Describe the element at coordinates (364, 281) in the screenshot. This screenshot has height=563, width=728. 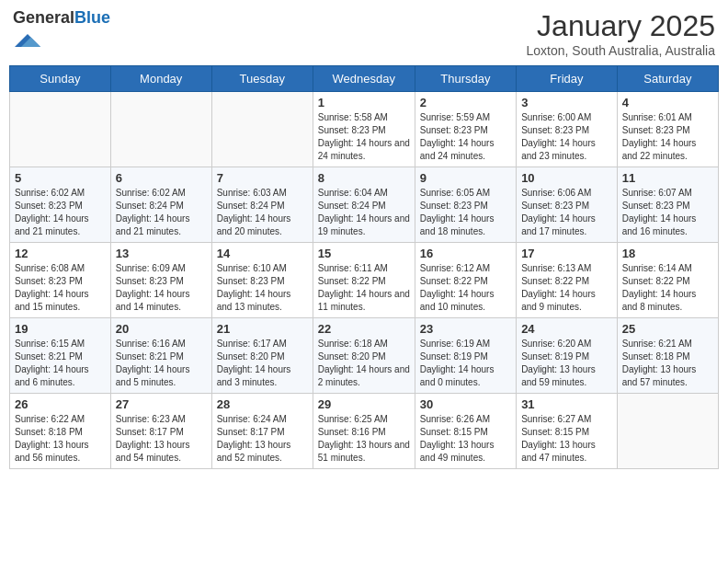
I see `calendar-week-row: 12Sunrise: 6:08 AM Sunset: 8:23 PM Dayli…` at that location.